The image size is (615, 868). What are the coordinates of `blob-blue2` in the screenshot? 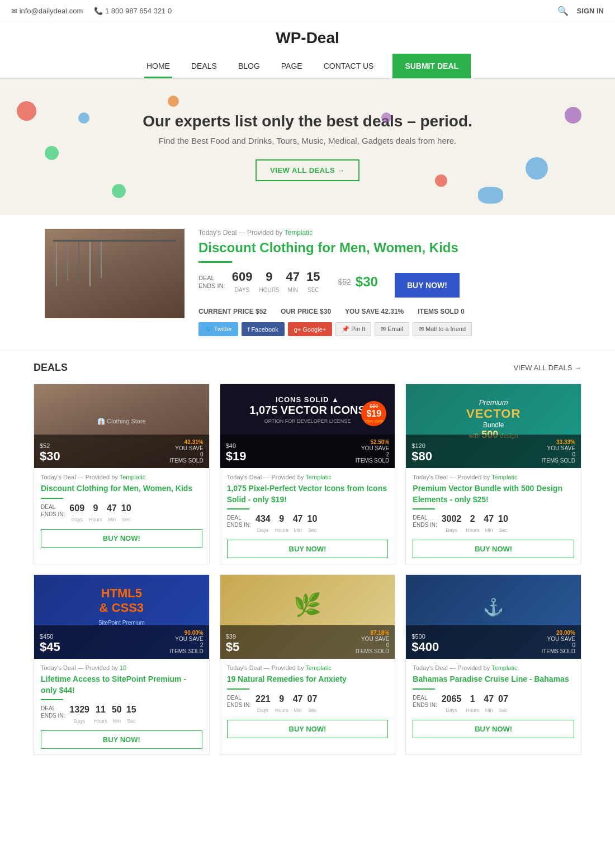 It's located at (537, 168).